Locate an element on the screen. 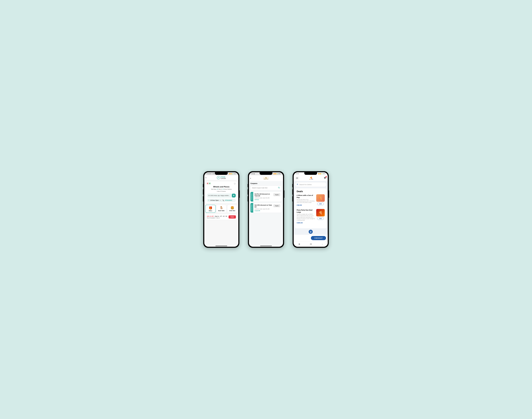 This screenshot has width=532, height=419. foodchow-logo: F FOOD CHOW is located at coordinates (221, 178).